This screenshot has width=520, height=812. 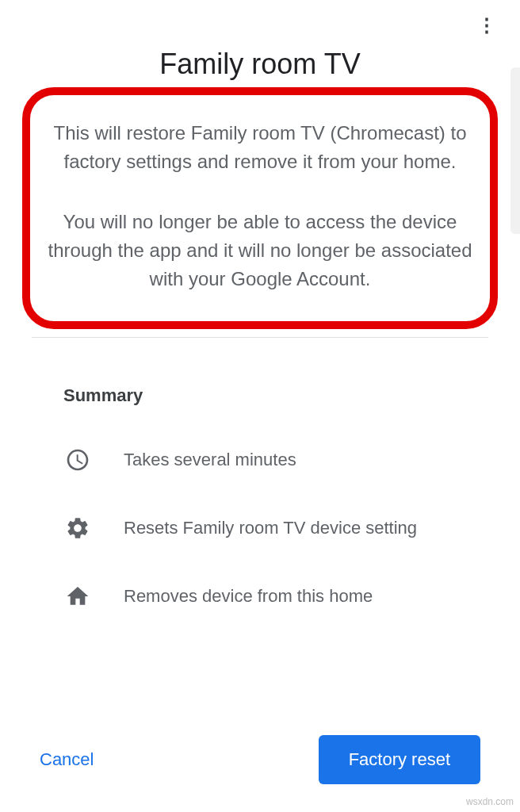 I want to click on button-bar: Cancel Factory reset, so click(x=260, y=760).